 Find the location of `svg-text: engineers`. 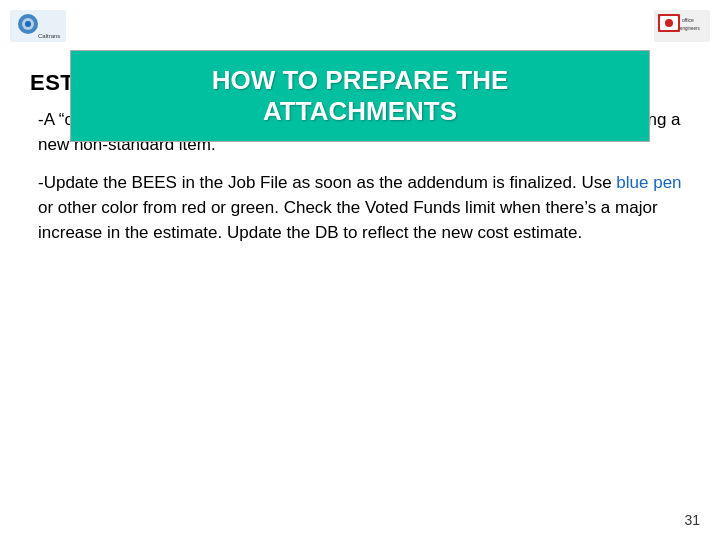

svg-text: engineers is located at coordinates (690, 28).